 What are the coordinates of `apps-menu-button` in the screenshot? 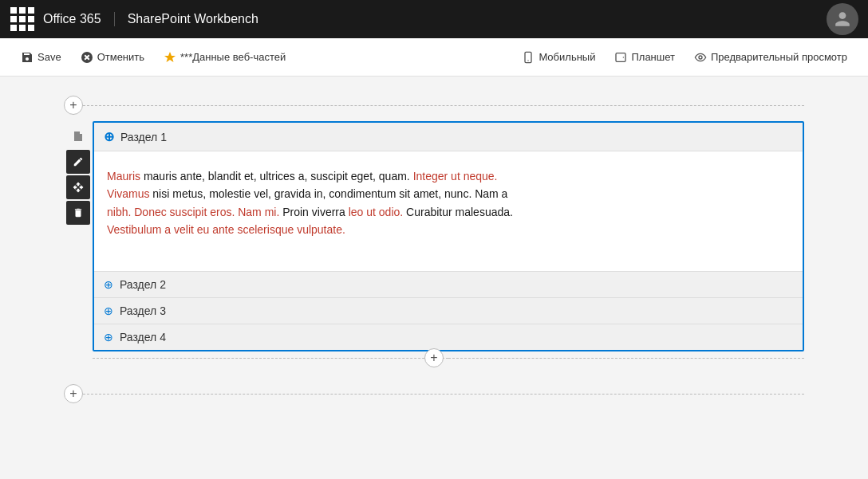 It's located at (22, 19).